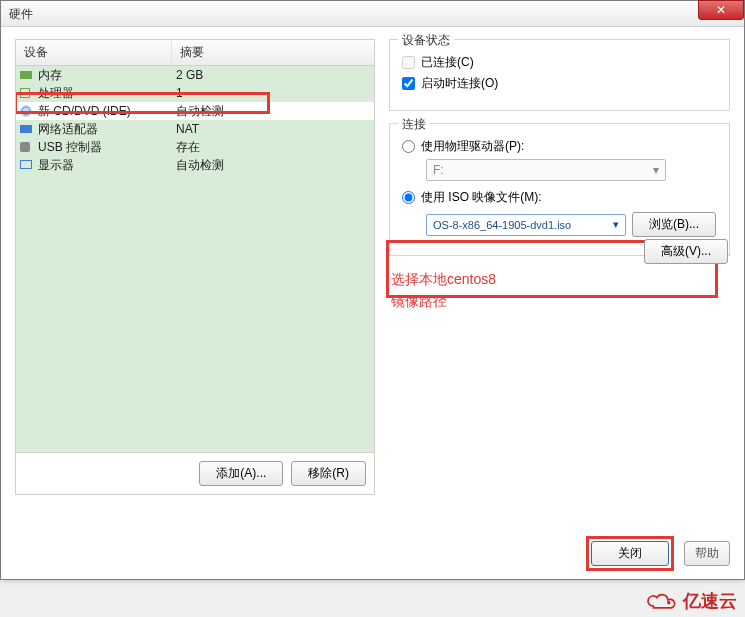 The width and height of the screenshot is (745, 617). What do you see at coordinates (195, 75) in the screenshot?
I see `table-row: 内存 2 GB` at bounding box center [195, 75].